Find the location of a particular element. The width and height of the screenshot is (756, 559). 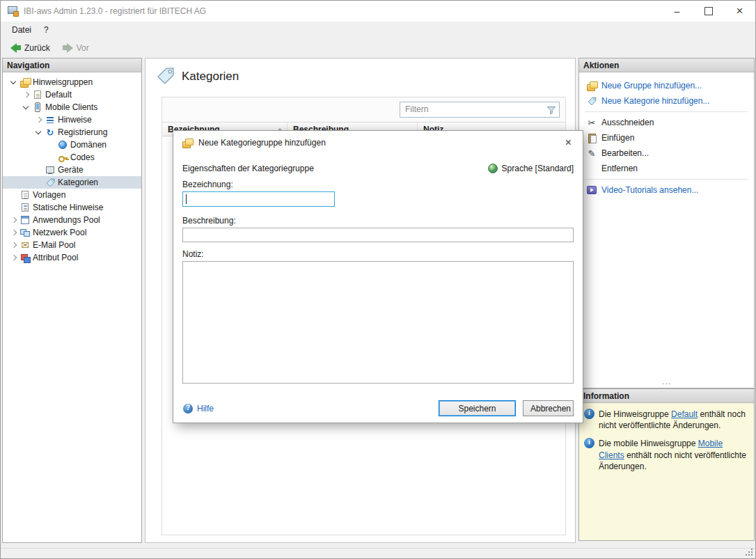

action-new-category: Neue Kategorie hinzufügen... is located at coordinates (667, 101).